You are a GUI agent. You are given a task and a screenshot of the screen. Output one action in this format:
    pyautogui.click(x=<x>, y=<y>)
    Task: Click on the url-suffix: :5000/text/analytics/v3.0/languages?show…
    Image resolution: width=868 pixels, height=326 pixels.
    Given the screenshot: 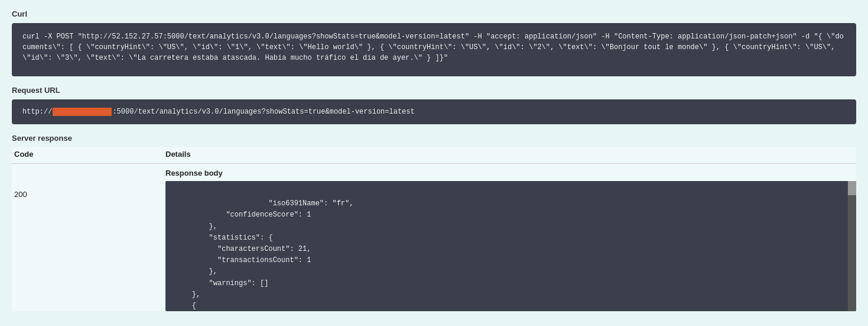 What is the action you would take?
    pyautogui.click(x=264, y=112)
    